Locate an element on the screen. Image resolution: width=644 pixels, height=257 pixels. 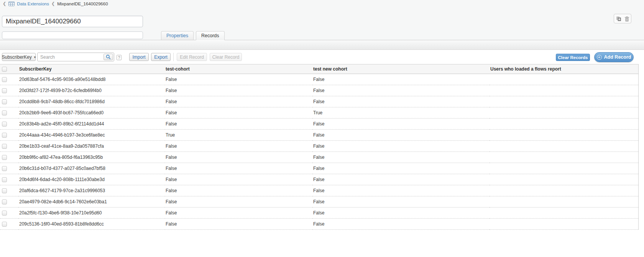
column-header-subscriberkey: SubscriberKey is located at coordinates (92, 69).